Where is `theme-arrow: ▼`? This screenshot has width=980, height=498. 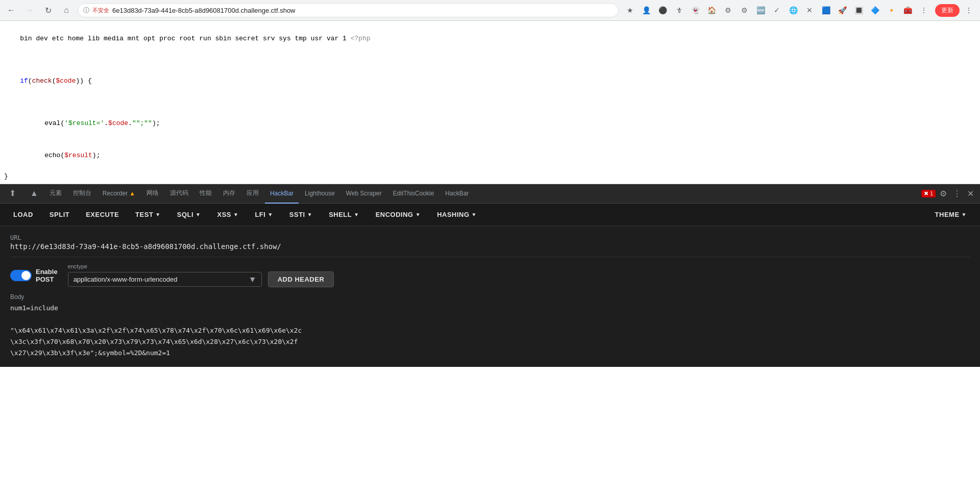
theme-arrow: ▼ is located at coordinates (964, 214).